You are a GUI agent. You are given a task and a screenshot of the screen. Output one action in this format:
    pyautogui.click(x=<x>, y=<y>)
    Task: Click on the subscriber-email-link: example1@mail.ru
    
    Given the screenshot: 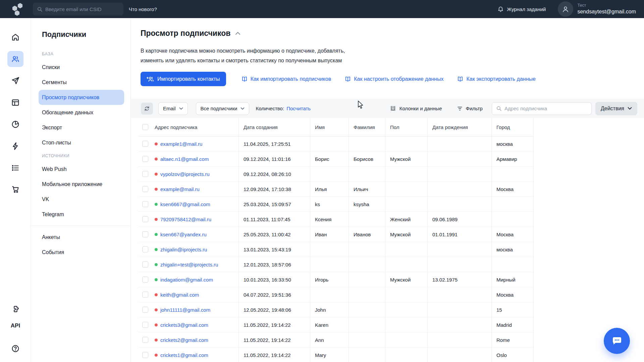 What is the action you would take?
    pyautogui.click(x=181, y=144)
    